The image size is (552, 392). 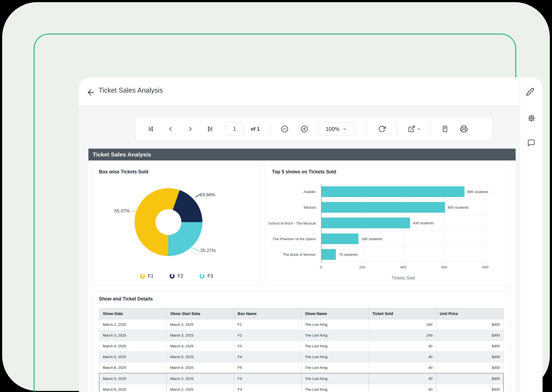 I want to click on zoom-level-value: 100%, so click(x=333, y=129).